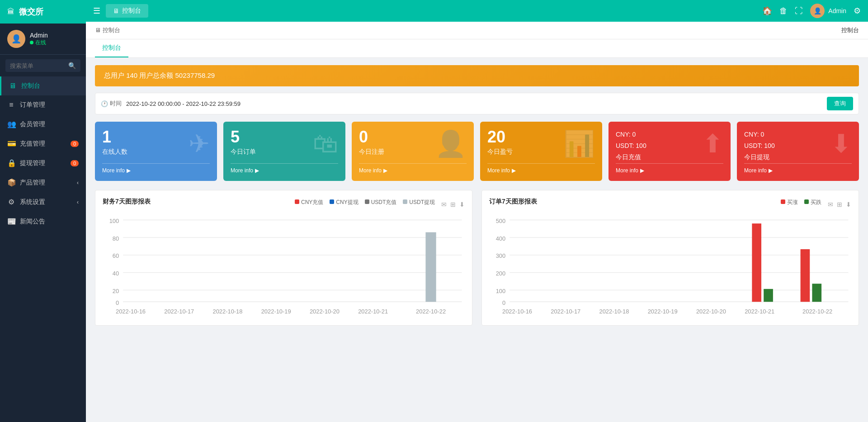 The height and width of the screenshot is (422, 868). Describe the element at coordinates (116, 273) in the screenshot. I see `svg-text: 40` at that location.